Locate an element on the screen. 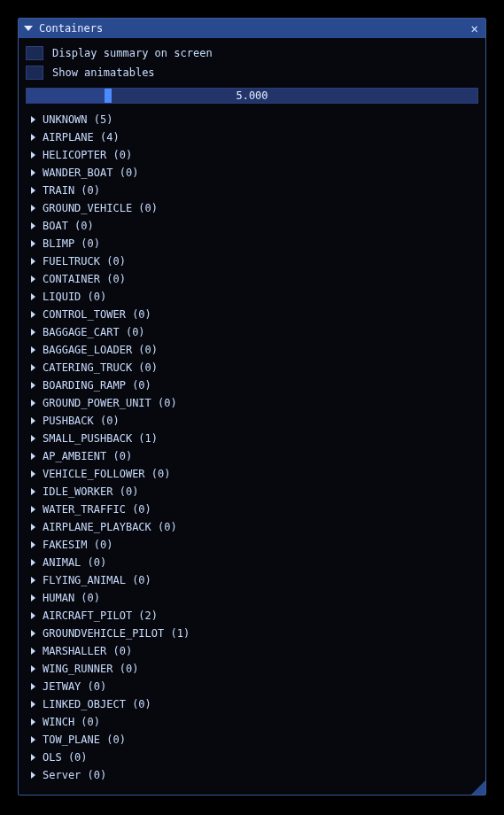 The image size is (504, 815). slider-grab is located at coordinates (108, 96).